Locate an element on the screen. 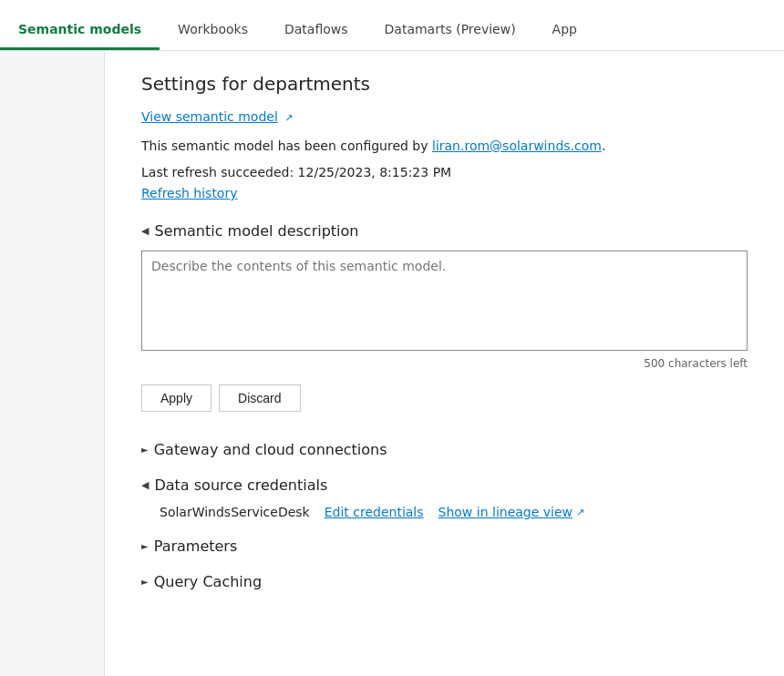 This screenshot has width=784, height=676. configured-by-text: This semantic model has been configured … is located at coordinates (445, 146).